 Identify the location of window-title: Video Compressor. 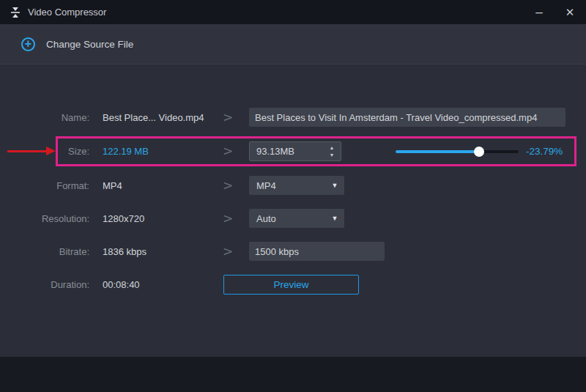
(67, 12).